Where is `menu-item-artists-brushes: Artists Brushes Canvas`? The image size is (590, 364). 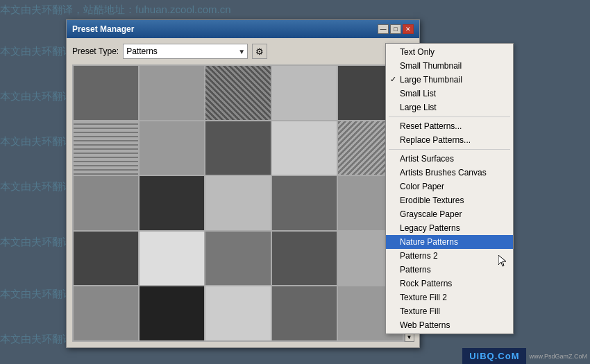 menu-item-artists-brushes: Artists Brushes Canvas is located at coordinates (450, 173).